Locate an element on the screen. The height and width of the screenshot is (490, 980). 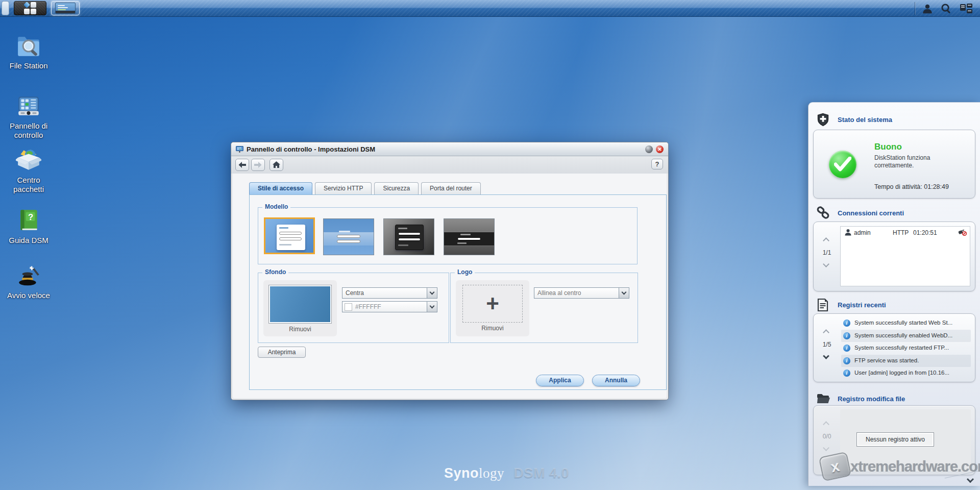
log-text: System successfully enabled WebD... is located at coordinates (912, 335).